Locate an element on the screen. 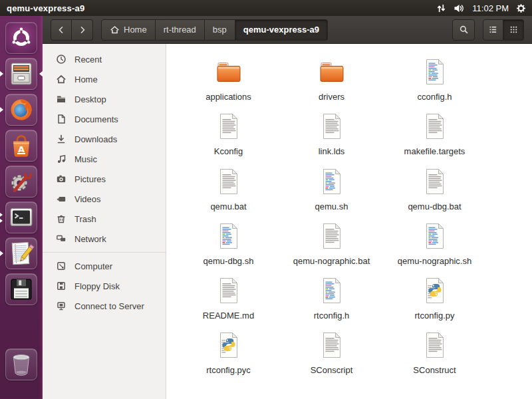 Image resolution: width=532 pixels, height=399 pixels. nav-buttons is located at coordinates (72, 30).